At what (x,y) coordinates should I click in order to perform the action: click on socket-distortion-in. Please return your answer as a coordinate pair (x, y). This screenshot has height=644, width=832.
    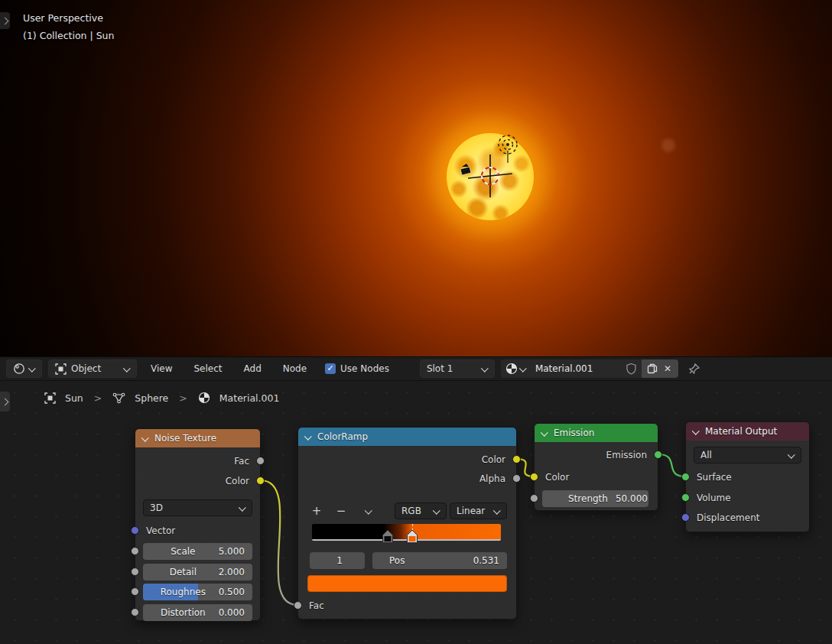
    Looking at the image, I should click on (135, 612).